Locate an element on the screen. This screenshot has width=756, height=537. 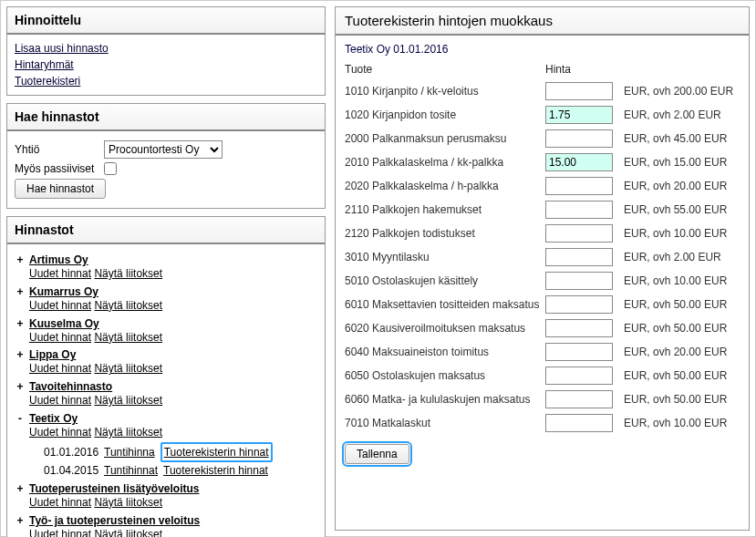
price-row: 6060 Matka- ja kululaskujen maksatusEUR,… is located at coordinates (542, 399).